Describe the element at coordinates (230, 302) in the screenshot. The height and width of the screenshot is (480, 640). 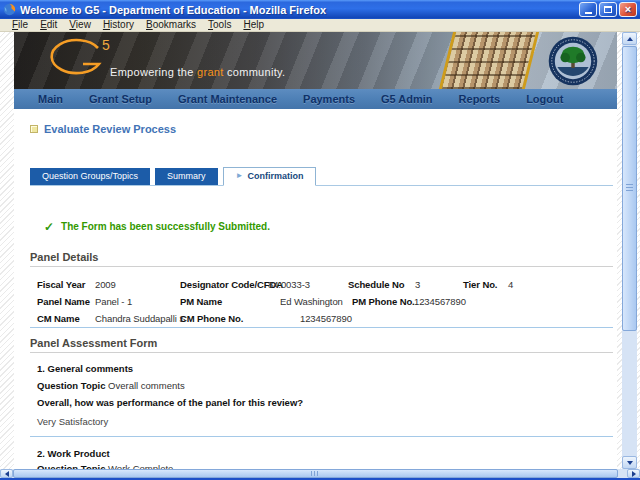
I see `pm-name-label: PM Name` at that location.